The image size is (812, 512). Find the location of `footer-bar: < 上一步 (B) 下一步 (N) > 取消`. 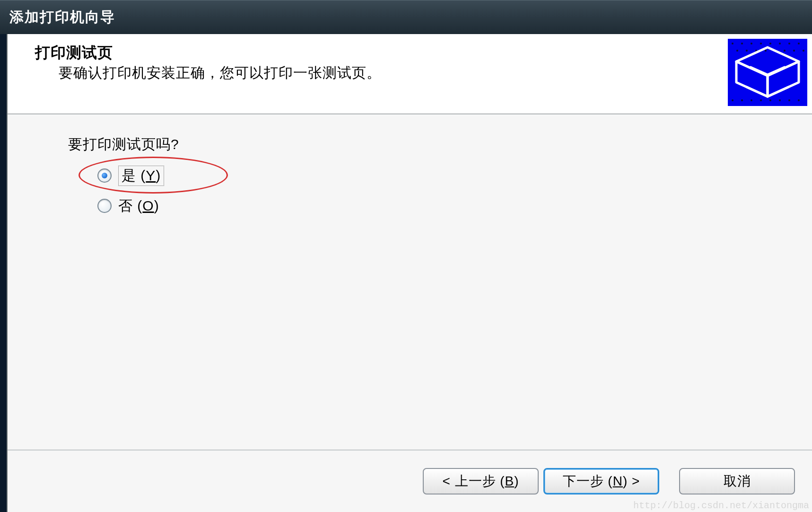

footer-bar: < 上一步 (B) 下一步 (N) > 取消 is located at coordinates (410, 481).